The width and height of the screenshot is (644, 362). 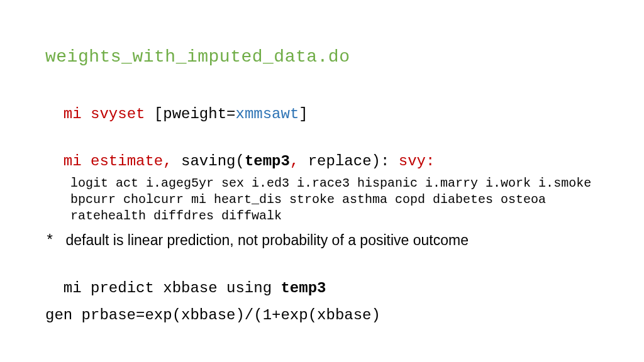 What do you see at coordinates (118, 114) in the screenshot?
I see `keyword-svyset: svyset` at bounding box center [118, 114].